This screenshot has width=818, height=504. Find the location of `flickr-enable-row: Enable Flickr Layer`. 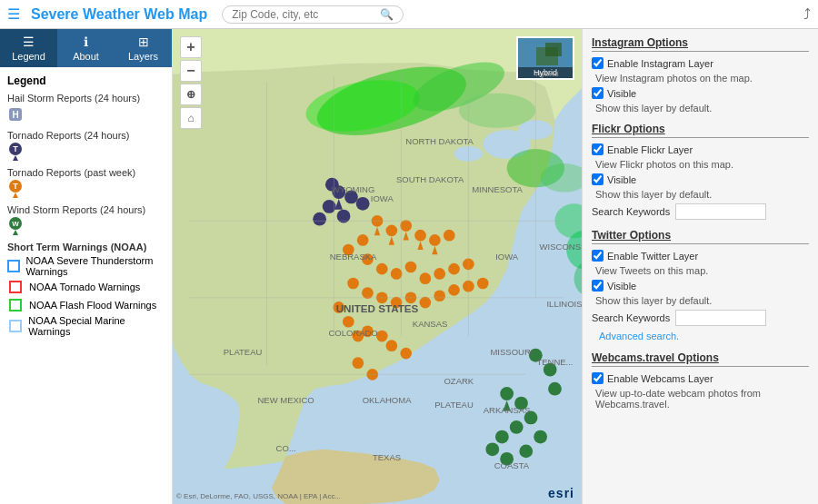

flickr-enable-row: Enable Flickr Layer is located at coordinates (700, 149).